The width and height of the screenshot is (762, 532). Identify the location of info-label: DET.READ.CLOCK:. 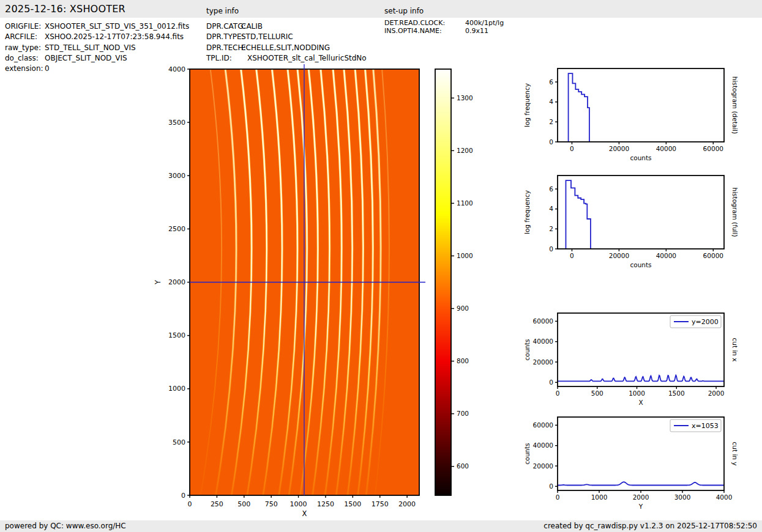
(425, 23).